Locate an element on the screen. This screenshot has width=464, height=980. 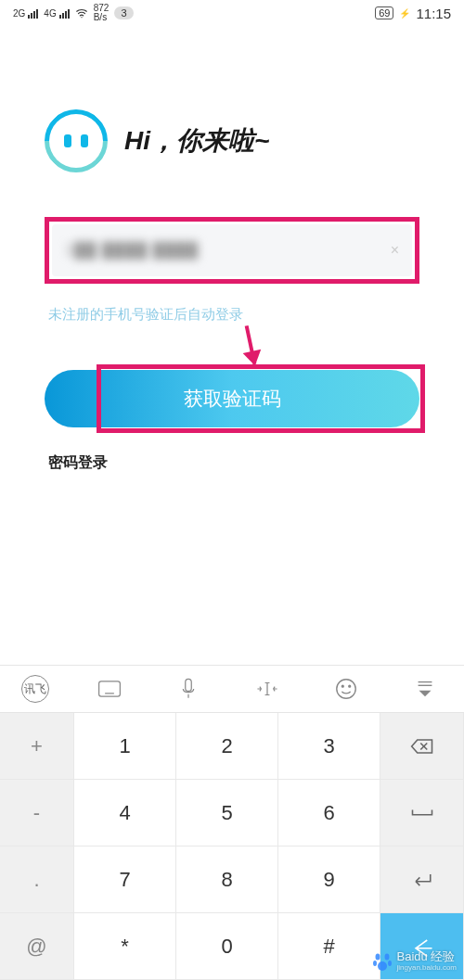
keyboard-layout-icon is located at coordinates (110, 689).